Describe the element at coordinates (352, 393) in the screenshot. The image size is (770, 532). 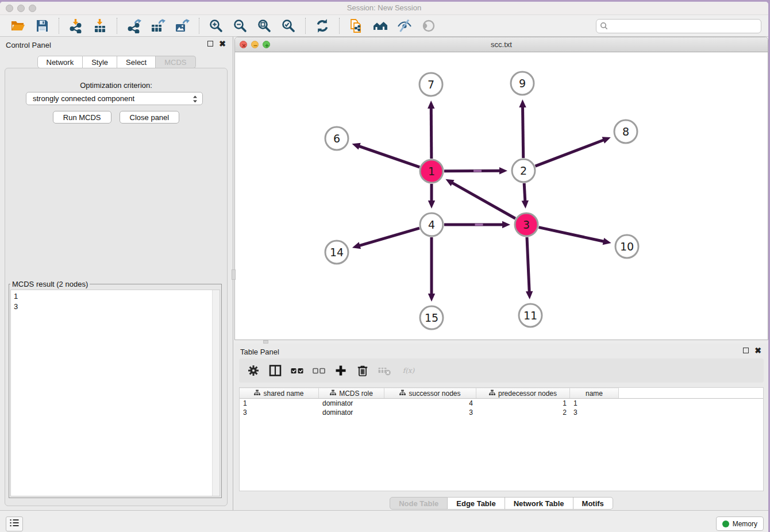
I see `column-header-MCDS-role: MCDS role` at that location.